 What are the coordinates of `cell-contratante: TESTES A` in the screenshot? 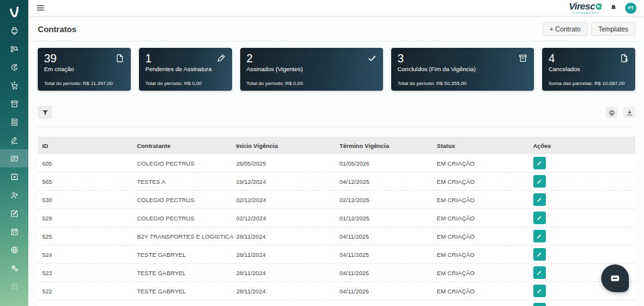 It's located at (187, 181).